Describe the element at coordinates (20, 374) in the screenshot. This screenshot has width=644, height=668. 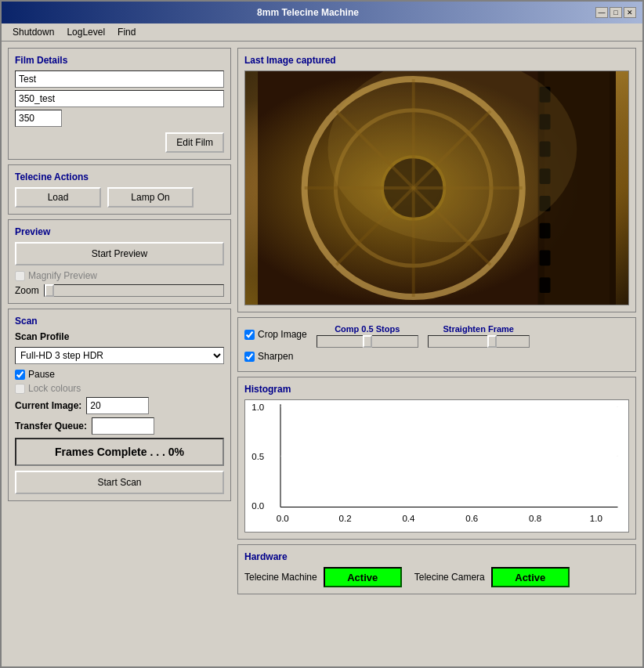
I see `pause-checkbox` at that location.